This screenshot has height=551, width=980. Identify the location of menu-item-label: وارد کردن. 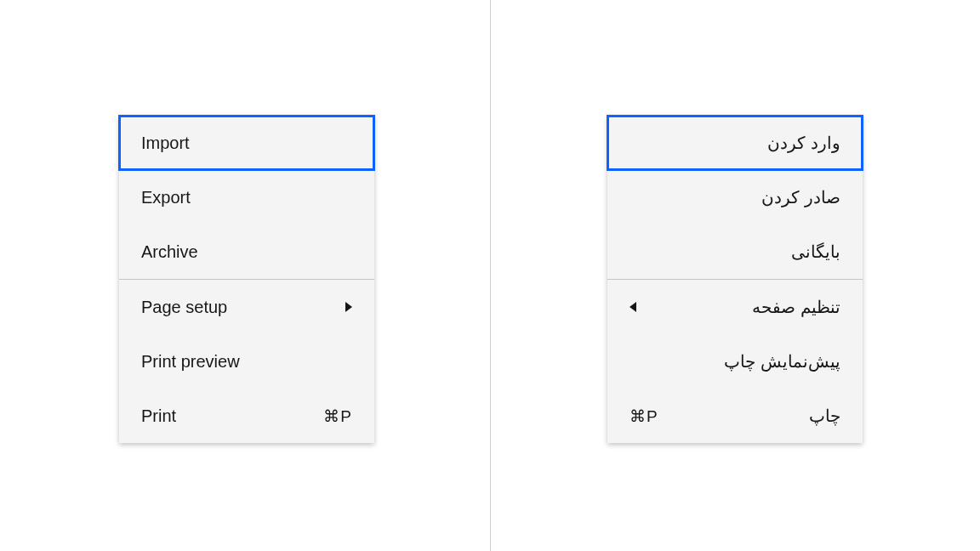
(735, 143).